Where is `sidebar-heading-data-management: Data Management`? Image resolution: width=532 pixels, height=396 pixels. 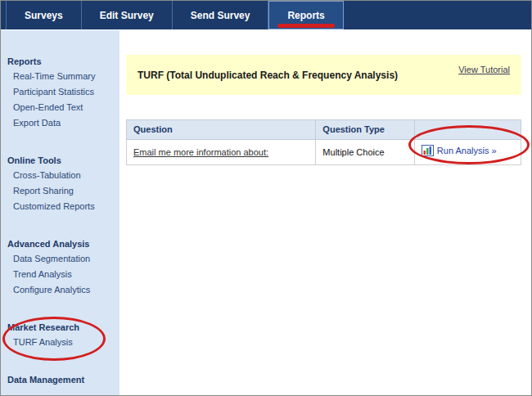 sidebar-heading-data-management: Data Management is located at coordinates (61, 380).